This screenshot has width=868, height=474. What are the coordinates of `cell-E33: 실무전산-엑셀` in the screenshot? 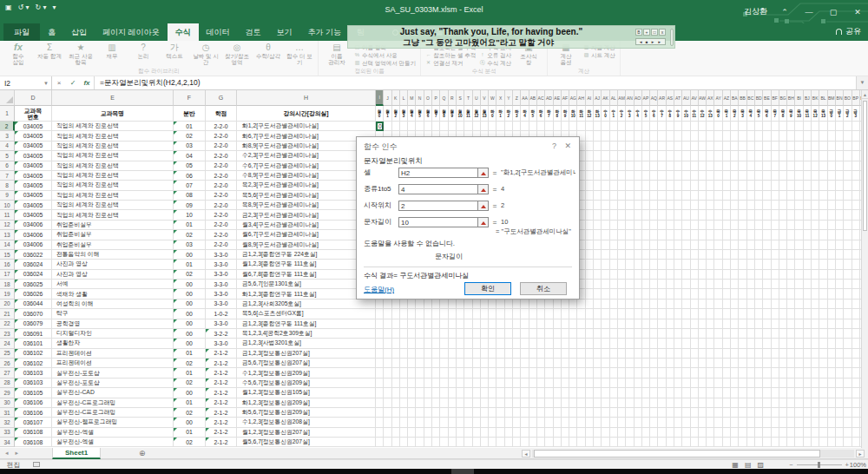 It's located at (113, 432).